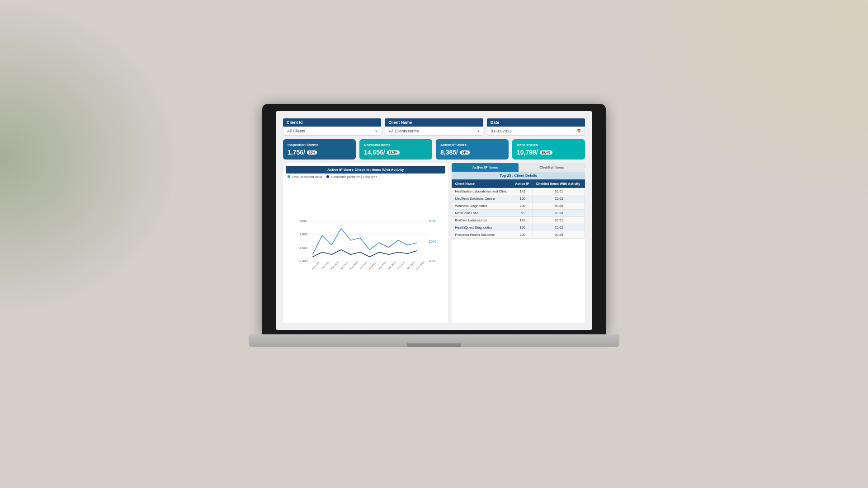  Describe the element at coordinates (552, 167) in the screenshot. I see `tab-checklist-items: Cheklist Items` at that location.